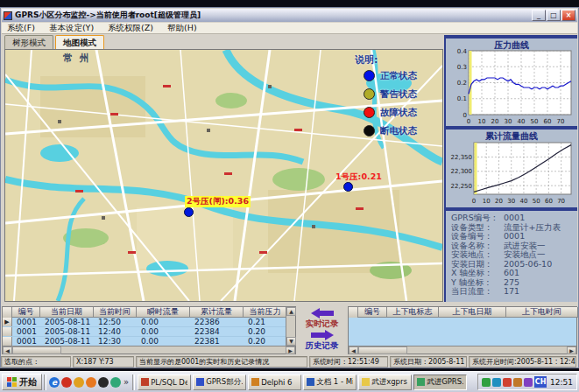  What do you see at coordinates (370, 131) in the screenshot?
I see `power-off-status-icon` at bounding box center [370, 131].